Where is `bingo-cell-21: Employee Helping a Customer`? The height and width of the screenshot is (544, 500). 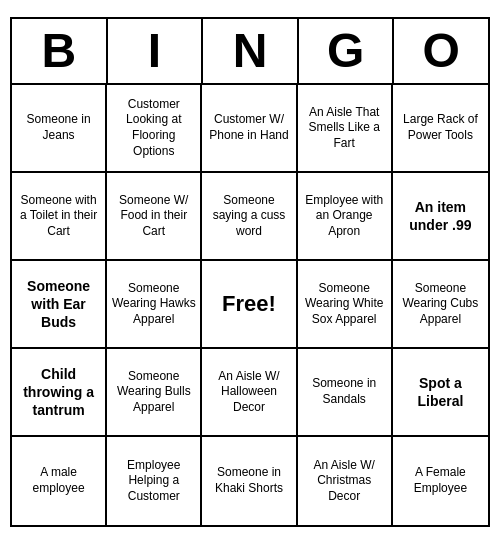
bingo-cell-21: Employee Helping a Customer is located at coordinates (154, 481).